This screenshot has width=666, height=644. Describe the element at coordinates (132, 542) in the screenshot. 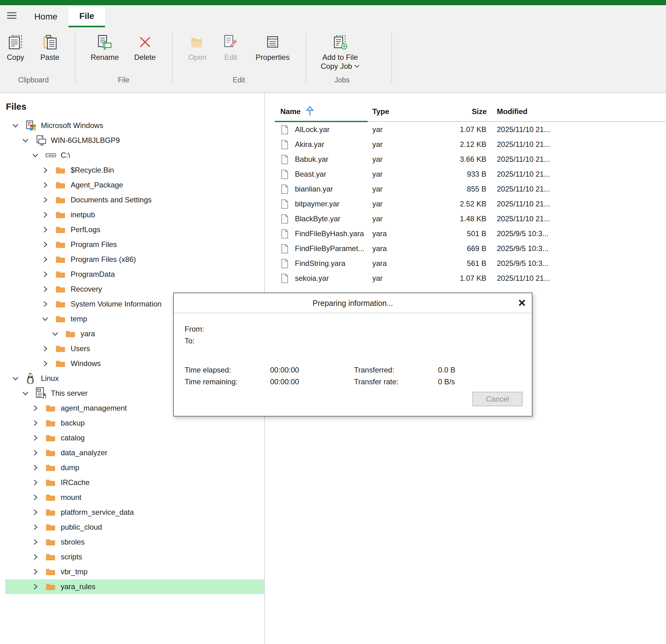

I see `tree-item-sbroles: sbroles` at that location.